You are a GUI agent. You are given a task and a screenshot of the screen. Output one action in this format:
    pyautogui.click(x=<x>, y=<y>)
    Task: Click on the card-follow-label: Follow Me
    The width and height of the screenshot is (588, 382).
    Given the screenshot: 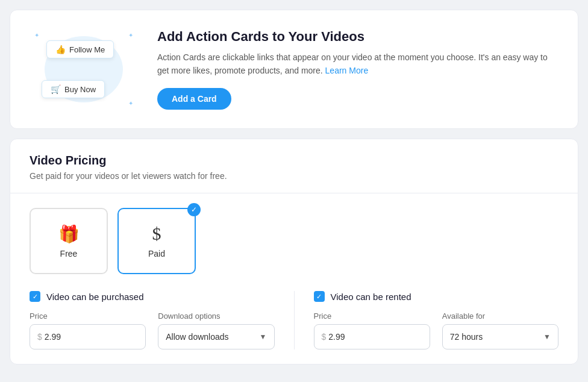 What is the action you would take?
    pyautogui.click(x=87, y=49)
    